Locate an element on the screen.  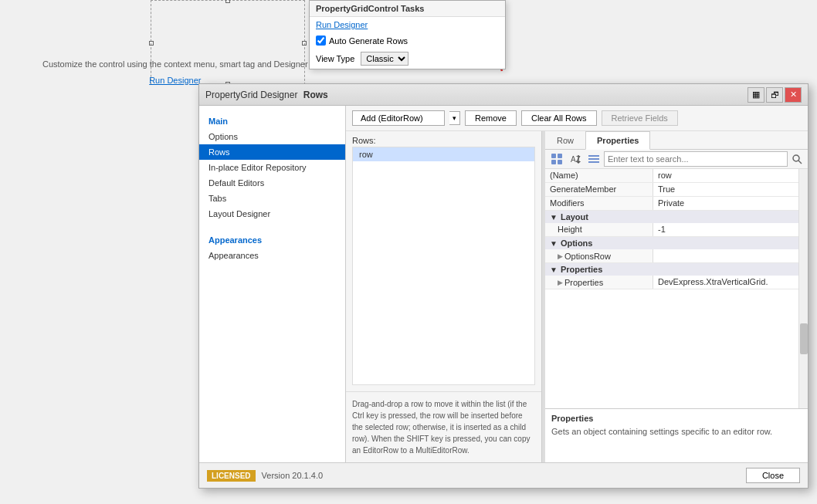
footer-left: LICENSED Version 20.1.4.0 is located at coordinates (265, 475).